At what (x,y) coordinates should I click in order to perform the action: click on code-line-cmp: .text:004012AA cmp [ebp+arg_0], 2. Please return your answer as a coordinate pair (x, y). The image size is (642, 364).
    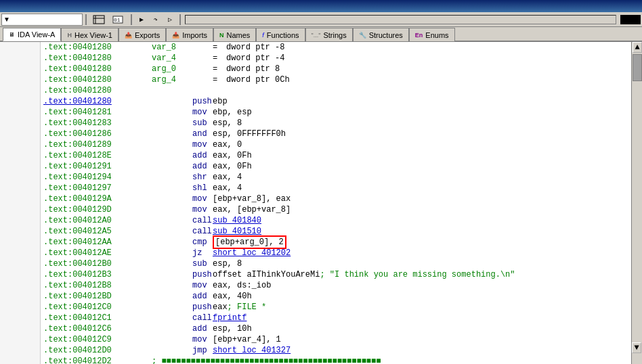
    Looking at the image, I should click on (336, 242).